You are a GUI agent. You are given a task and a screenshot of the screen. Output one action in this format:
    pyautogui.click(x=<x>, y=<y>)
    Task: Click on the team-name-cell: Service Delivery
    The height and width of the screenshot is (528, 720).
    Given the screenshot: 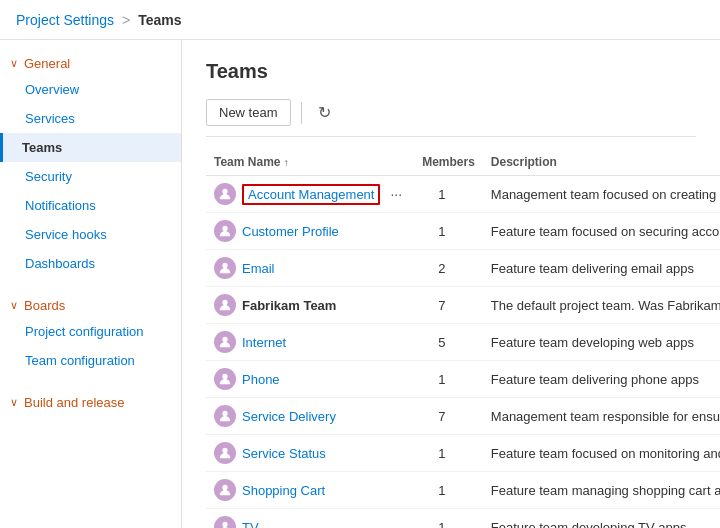 What is the action you would take?
    pyautogui.click(x=310, y=416)
    